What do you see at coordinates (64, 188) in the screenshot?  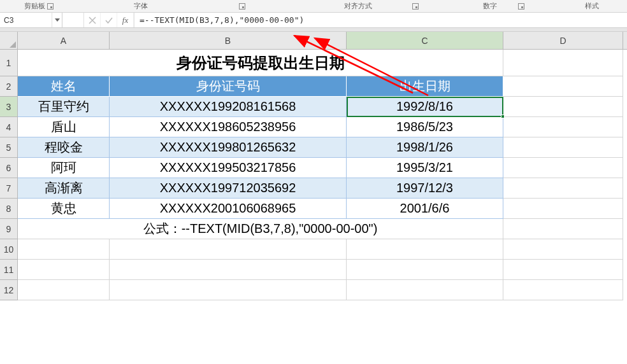 I see `table-cell-name: 高渐离` at bounding box center [64, 188].